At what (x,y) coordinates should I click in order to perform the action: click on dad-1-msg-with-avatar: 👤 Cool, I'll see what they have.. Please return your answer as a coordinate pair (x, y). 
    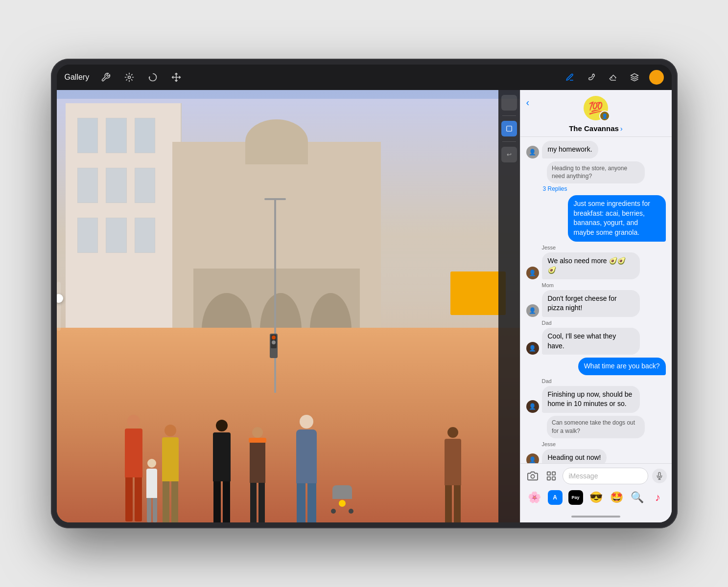
    Looking at the image, I should click on (583, 341).